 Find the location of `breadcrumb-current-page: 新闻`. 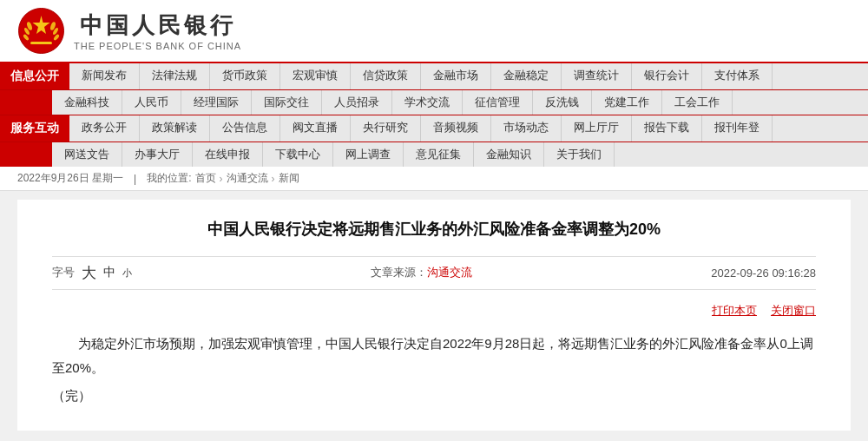

breadcrumb-current-page: 新闻 is located at coordinates (289, 179).